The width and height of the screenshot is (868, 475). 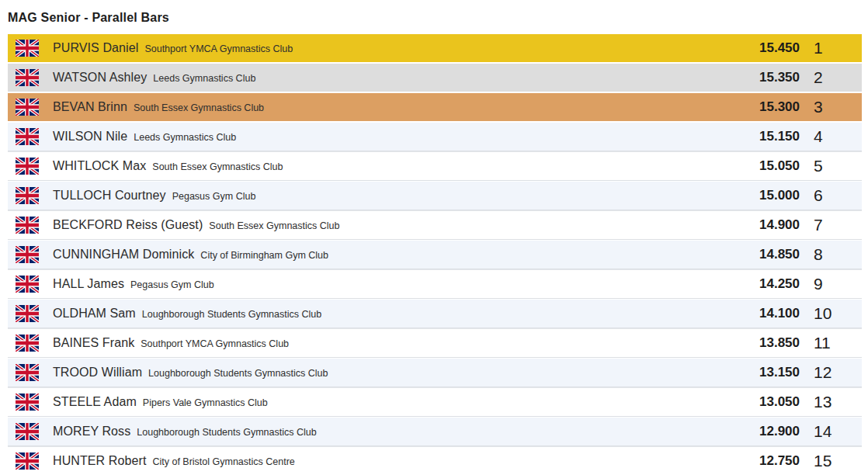 I want to click on result-row: BAINES Frank Southport YMCA Gymnastics C…, so click(x=435, y=343).